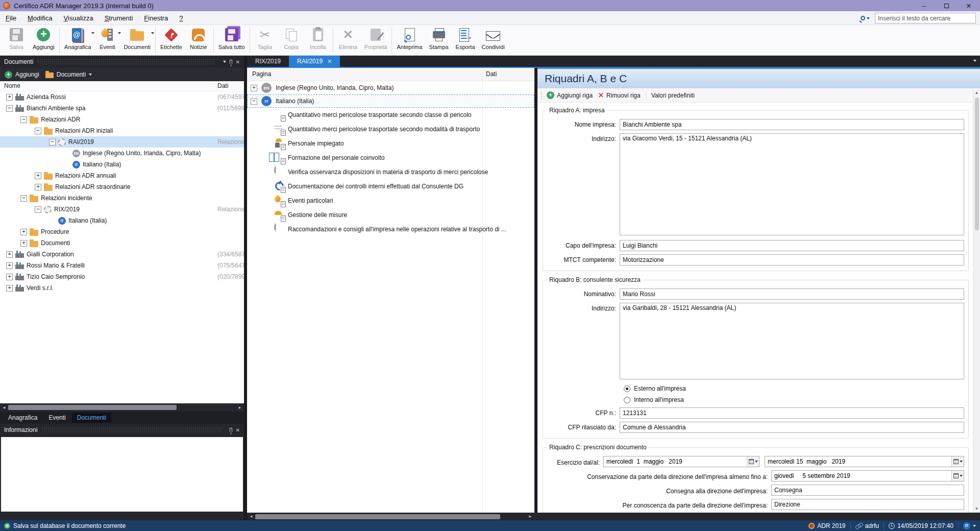  I want to click on tree-row-relazioni-incidente: −Relazioni incidente, so click(122, 198).